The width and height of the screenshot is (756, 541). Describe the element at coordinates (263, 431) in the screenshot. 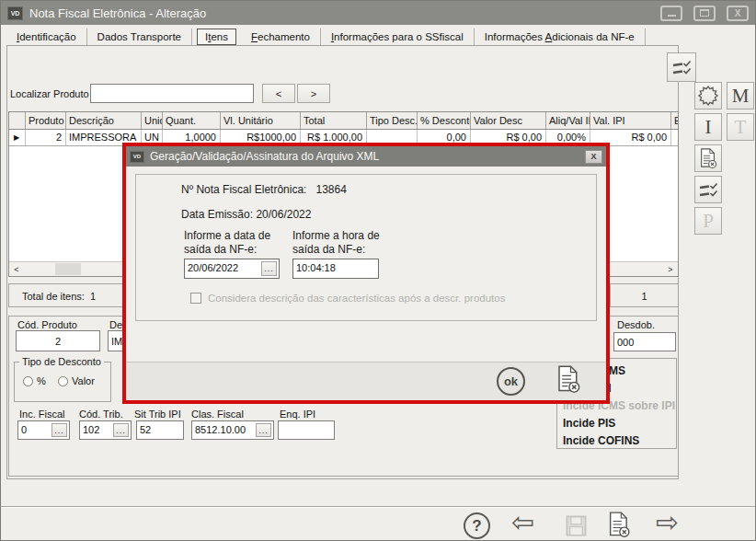

I see `clas-fiscal-lookup-button: ...` at that location.